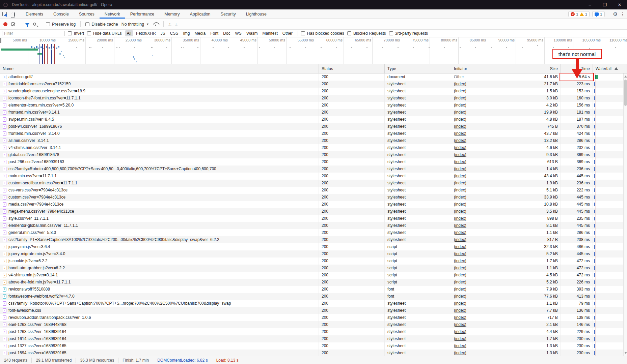 The width and height of the screenshot is (627, 364). I want to click on table-row: ∕icomoon-the7-font.min.css?ver=11.7.1.12…, so click(314, 98).